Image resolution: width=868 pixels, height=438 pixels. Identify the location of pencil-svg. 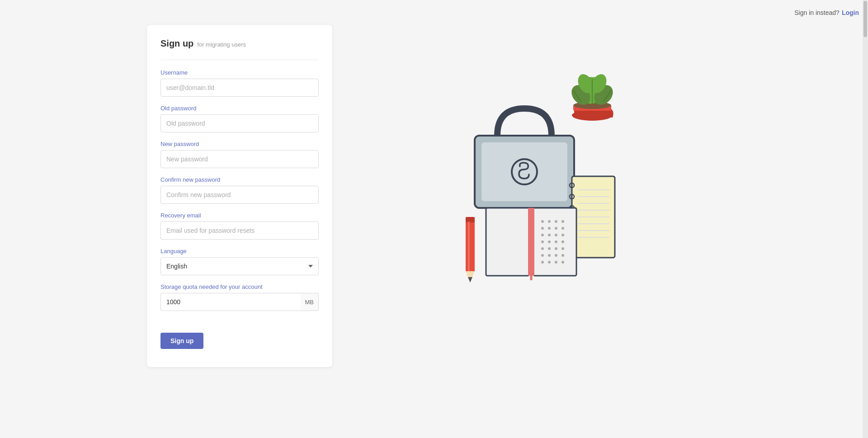
(470, 249).